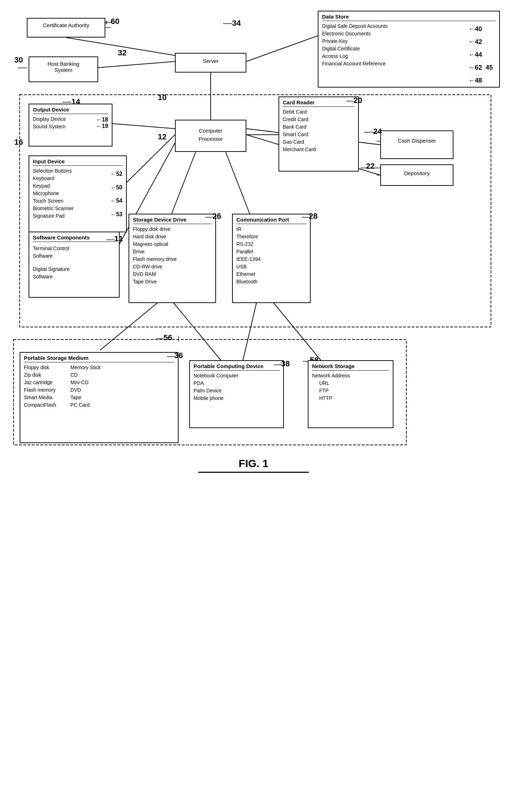 Image resolution: width=532 pixels, height=803 pixels. I want to click on num-53: ←53, so click(116, 214).